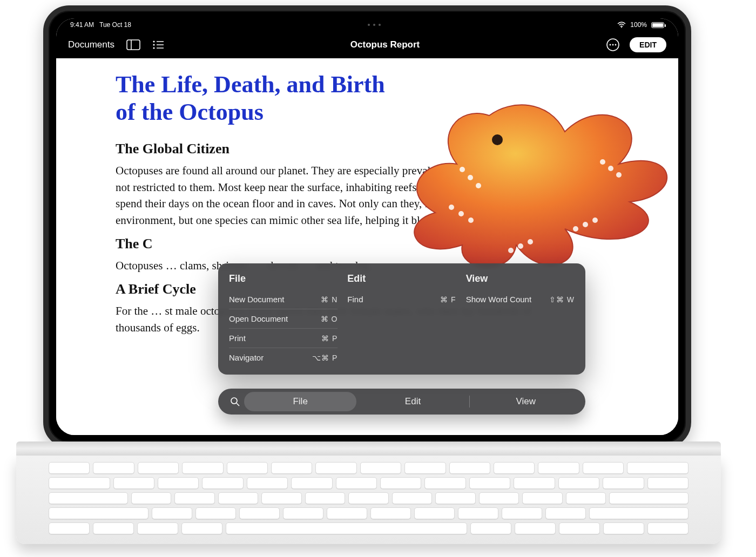 The width and height of the screenshot is (756, 557). Describe the element at coordinates (526, 402) in the screenshot. I see `tab-view: View` at that location.